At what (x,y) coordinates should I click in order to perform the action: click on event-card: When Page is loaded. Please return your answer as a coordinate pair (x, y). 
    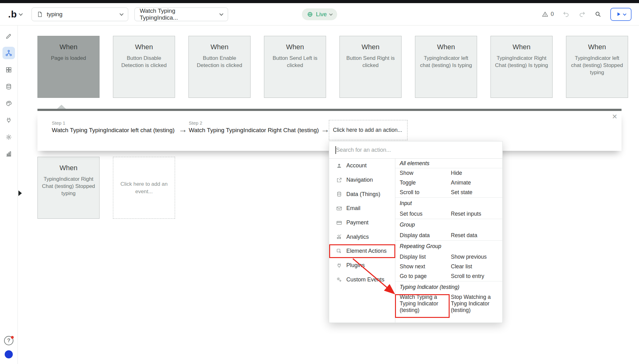
    Looking at the image, I should click on (69, 67).